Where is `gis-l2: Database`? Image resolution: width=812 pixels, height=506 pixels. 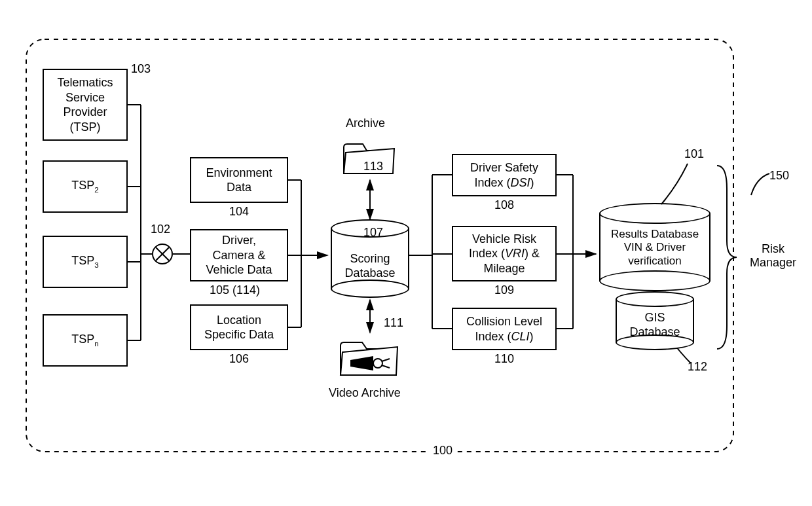 gis-l2: Database is located at coordinates (655, 332).